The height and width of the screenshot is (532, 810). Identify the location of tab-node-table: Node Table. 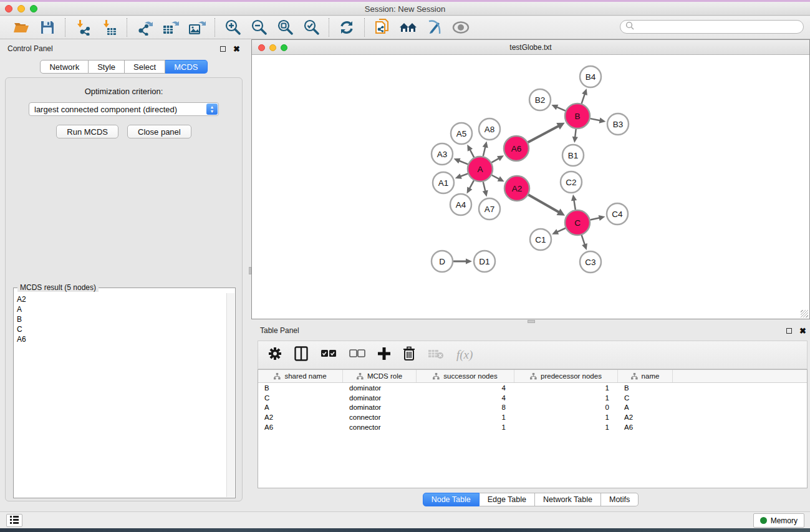
(451, 500).